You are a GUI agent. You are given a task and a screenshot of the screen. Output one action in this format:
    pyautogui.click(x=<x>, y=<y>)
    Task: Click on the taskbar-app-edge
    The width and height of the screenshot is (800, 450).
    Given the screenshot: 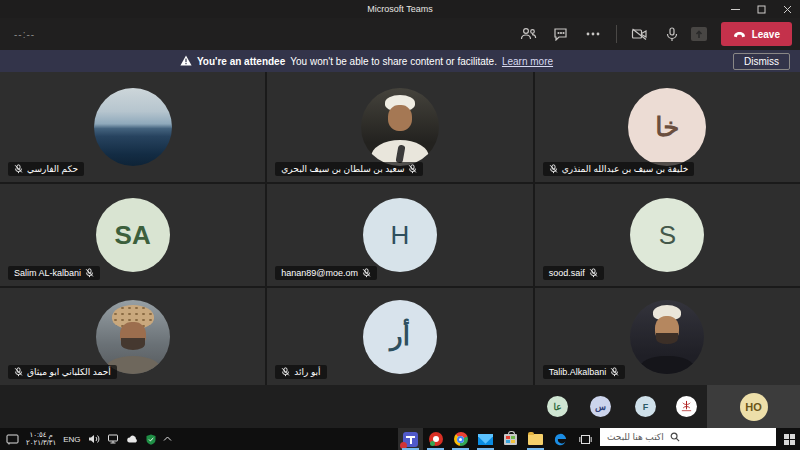 What is the action you would take?
    pyautogui.click(x=560, y=439)
    